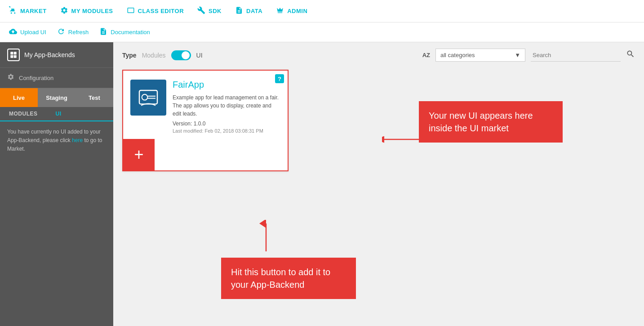 The image size is (644, 326). Describe the element at coordinates (19, 98) in the screenshot. I see `env-tab-live: Live` at that location.